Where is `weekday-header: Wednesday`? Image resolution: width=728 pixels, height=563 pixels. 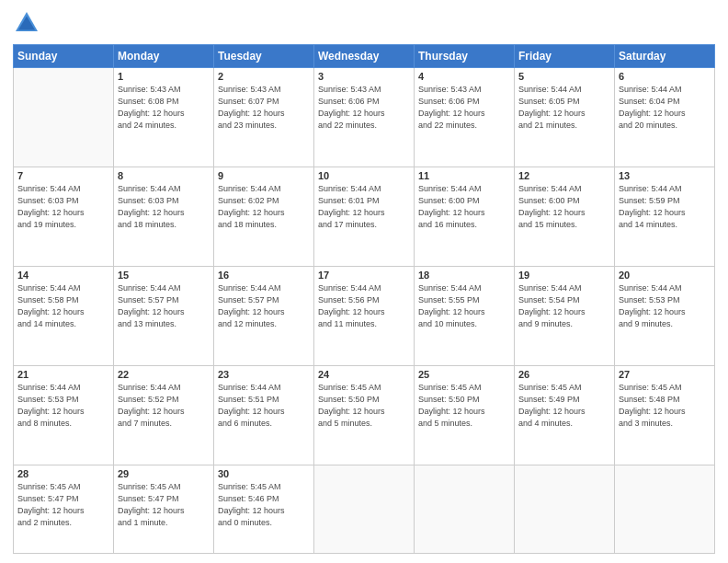
weekday-header: Wednesday is located at coordinates (364, 57).